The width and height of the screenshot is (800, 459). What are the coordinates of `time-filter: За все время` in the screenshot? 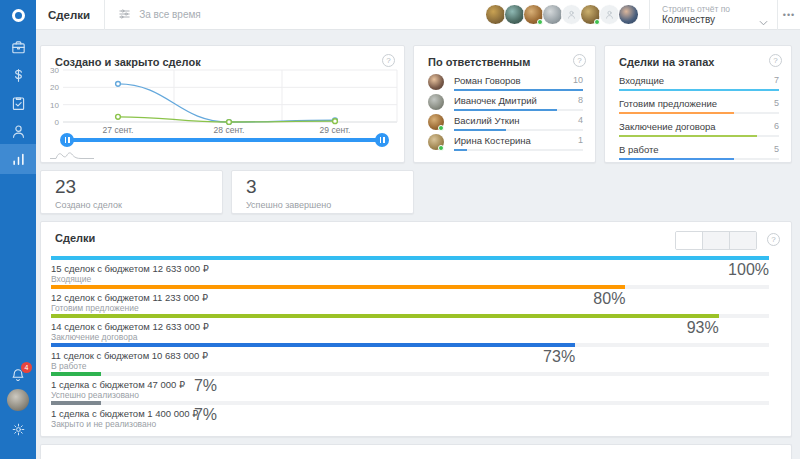 It's located at (159, 15).